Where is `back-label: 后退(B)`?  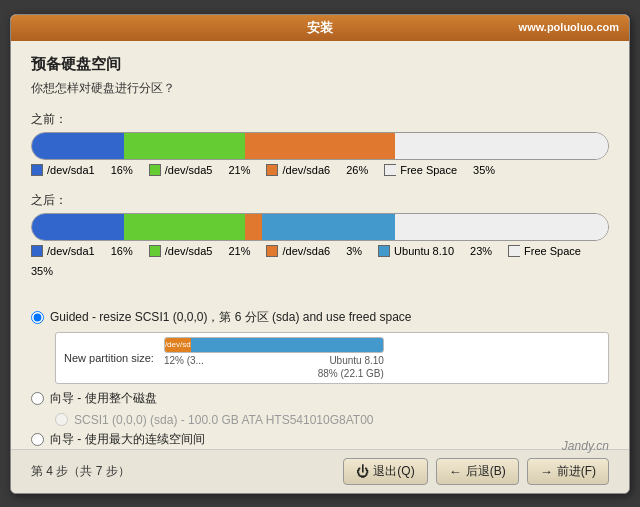
back-label: 后退(B) is located at coordinates (486, 472).